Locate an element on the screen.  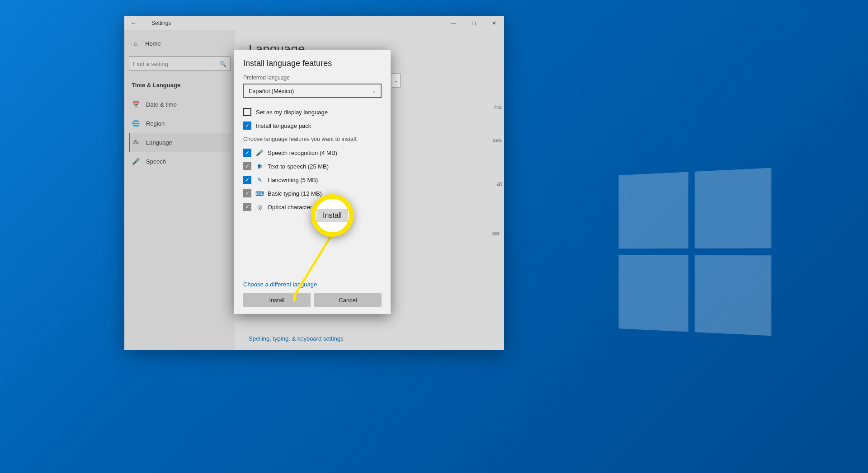
option-label: Speech recognition (4 MB) is located at coordinates (302, 153).